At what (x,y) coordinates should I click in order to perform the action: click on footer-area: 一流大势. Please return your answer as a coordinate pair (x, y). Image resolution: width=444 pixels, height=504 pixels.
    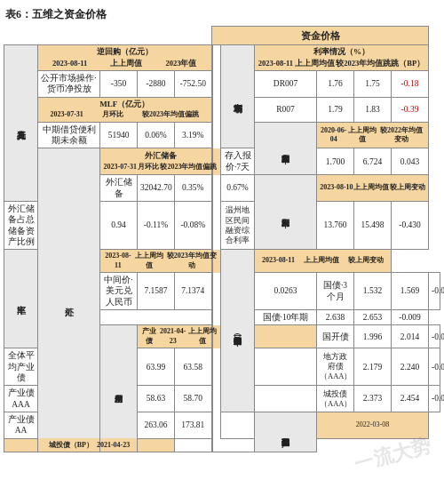
    Looking at the image, I should click on (222, 461).